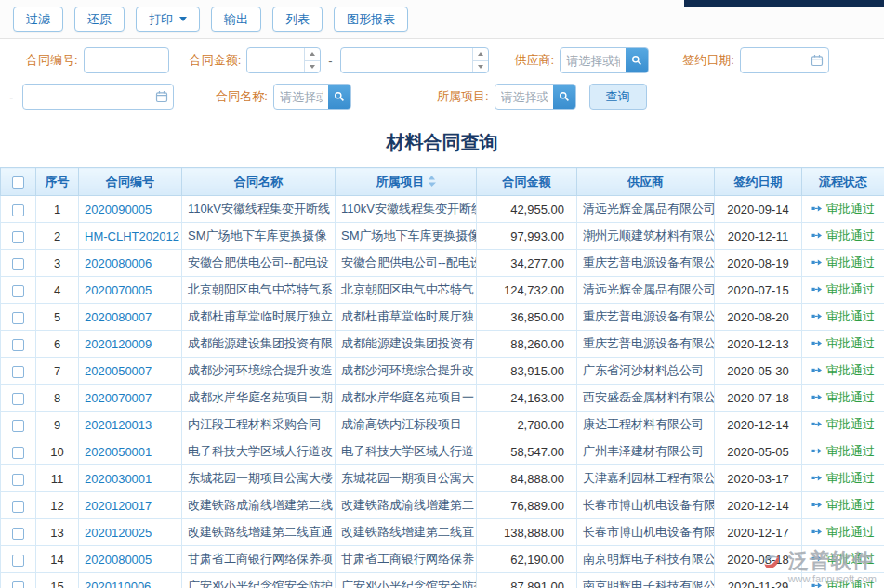 This screenshot has width=884, height=588. I want to click on amount-min-spinner, so click(312, 60).